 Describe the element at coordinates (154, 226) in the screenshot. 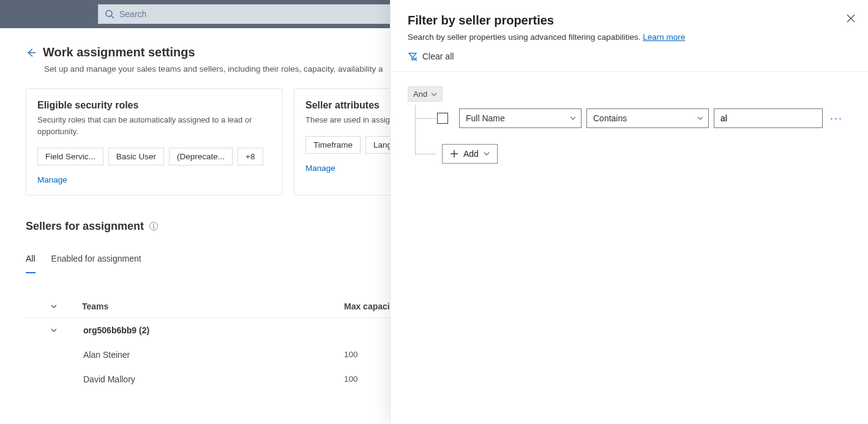

I see `info-icon` at that location.